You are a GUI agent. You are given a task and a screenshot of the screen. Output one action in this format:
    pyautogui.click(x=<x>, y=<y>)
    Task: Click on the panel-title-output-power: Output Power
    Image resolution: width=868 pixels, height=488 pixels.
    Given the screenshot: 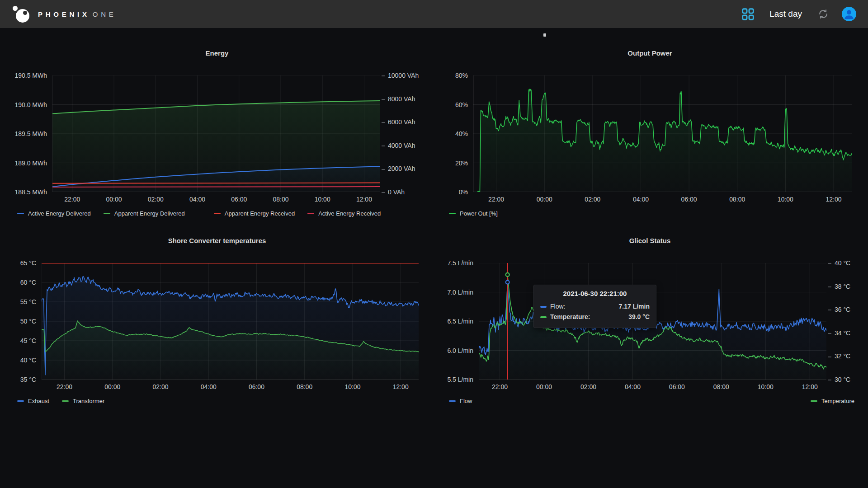 What is the action you would take?
    pyautogui.click(x=650, y=54)
    